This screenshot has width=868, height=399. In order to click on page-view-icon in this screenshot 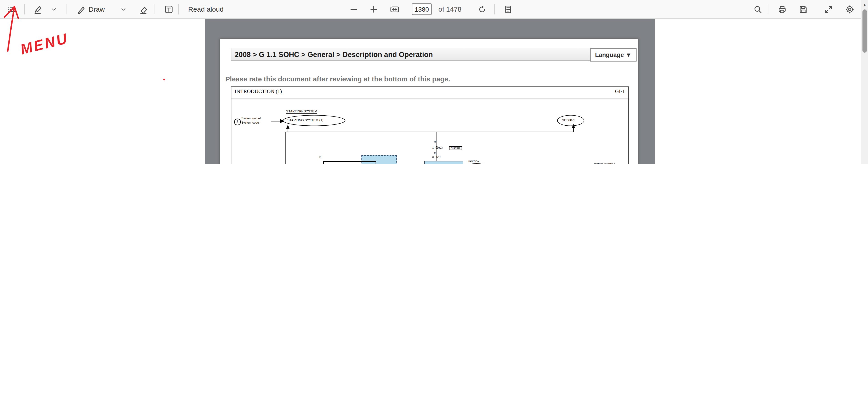, I will do `click(508, 9)`.